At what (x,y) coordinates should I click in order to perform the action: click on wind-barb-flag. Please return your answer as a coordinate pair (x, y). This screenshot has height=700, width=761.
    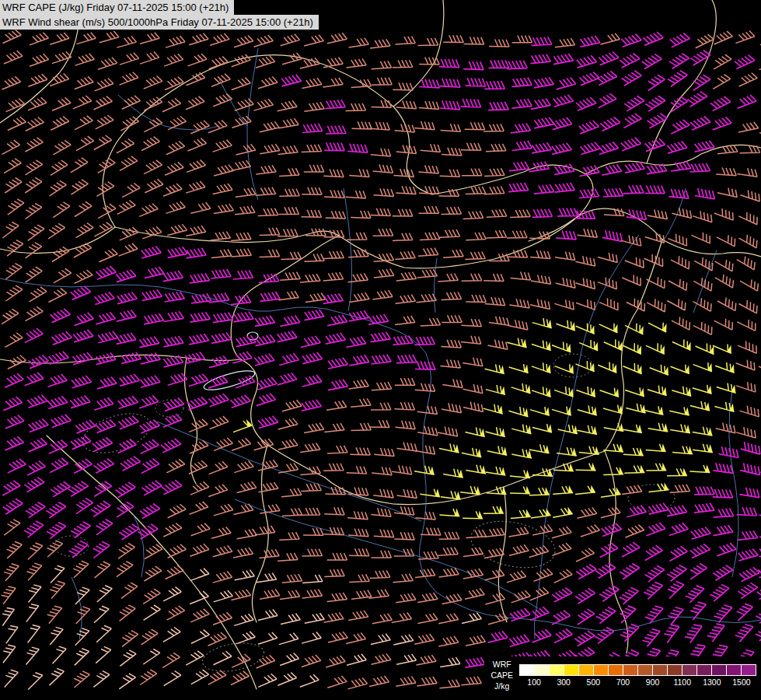
    Looking at the image, I should click on (503, 471).